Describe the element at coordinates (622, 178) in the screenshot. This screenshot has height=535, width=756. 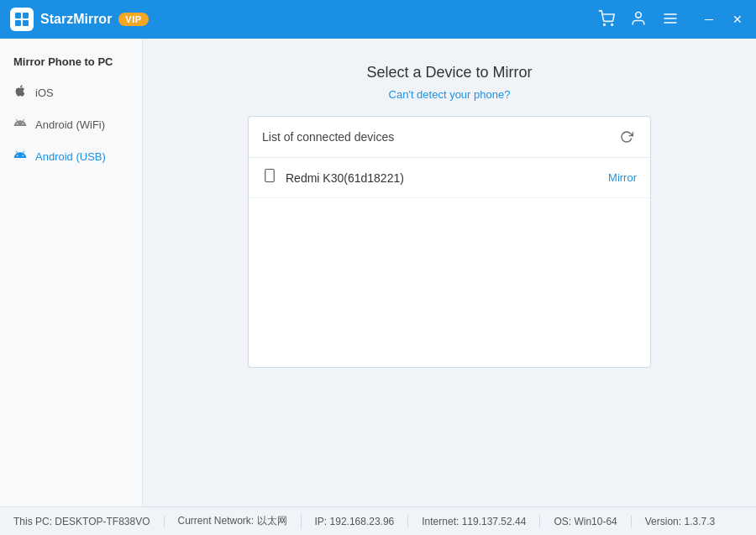
I see `mirror-button: Mirror` at that location.